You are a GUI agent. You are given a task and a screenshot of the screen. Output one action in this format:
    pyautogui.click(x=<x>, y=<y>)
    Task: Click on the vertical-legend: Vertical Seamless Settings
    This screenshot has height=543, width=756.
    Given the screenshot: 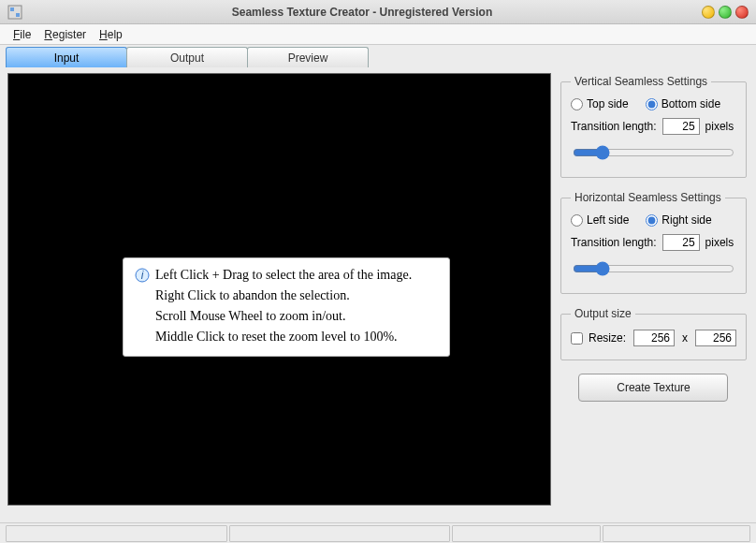 What is the action you would take?
    pyautogui.click(x=641, y=81)
    